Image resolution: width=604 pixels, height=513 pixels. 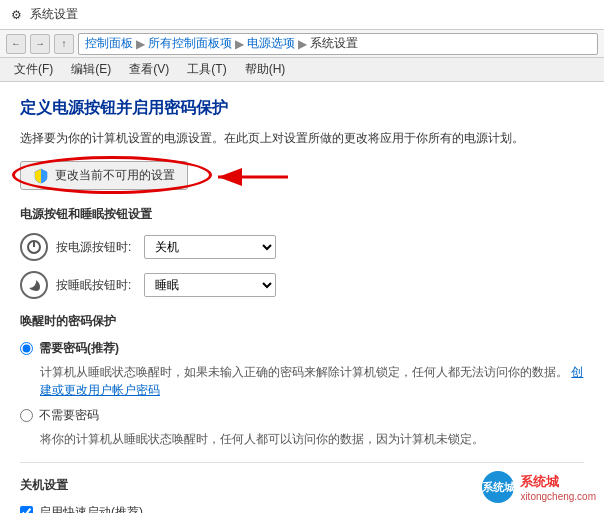 What do you see at coordinates (206, 70) in the screenshot?
I see `menu-tools: 工具(T)` at bounding box center [206, 70].